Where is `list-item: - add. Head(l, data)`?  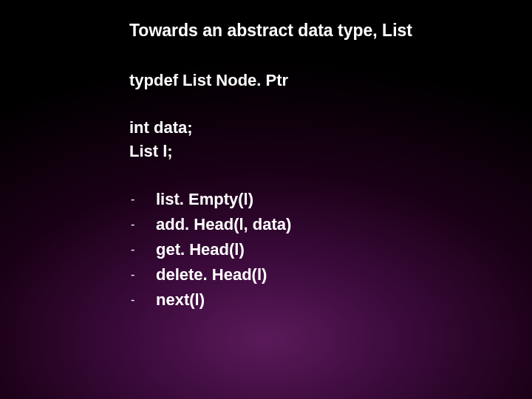
list-item: - add. Head(l, data) is located at coordinates (316, 225).